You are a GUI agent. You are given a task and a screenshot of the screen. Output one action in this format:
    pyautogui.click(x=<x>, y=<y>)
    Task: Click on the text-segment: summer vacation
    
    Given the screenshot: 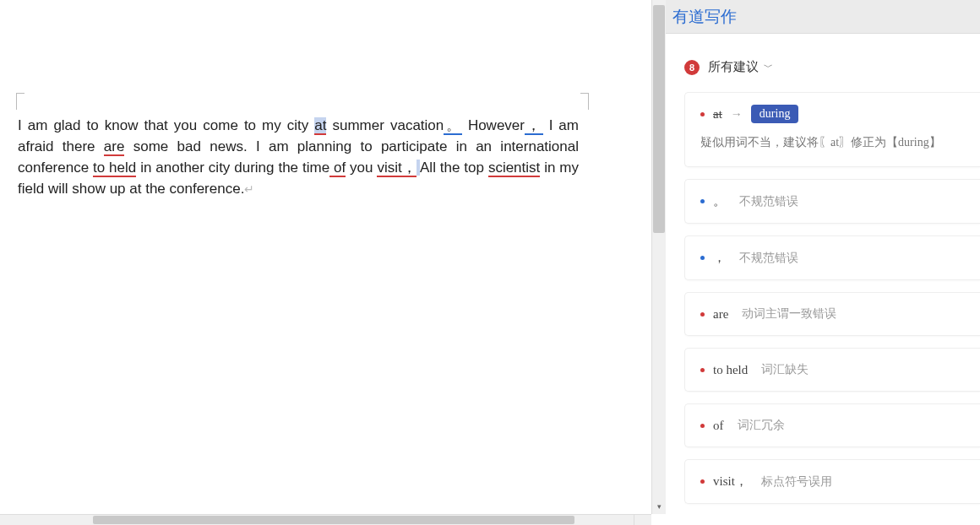 What is the action you would take?
    pyautogui.click(x=385, y=125)
    